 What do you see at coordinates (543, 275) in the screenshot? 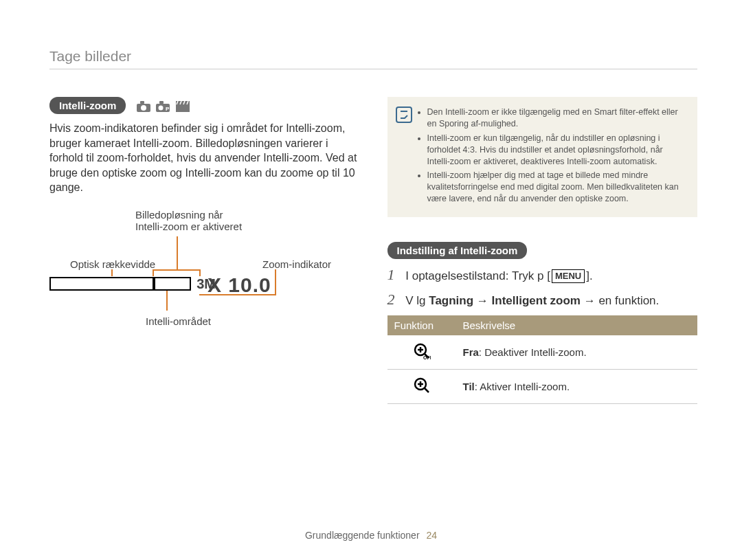
I see `step-1: 1 I optagelsestilstand: Tryk p [MENU].` at bounding box center [543, 275].